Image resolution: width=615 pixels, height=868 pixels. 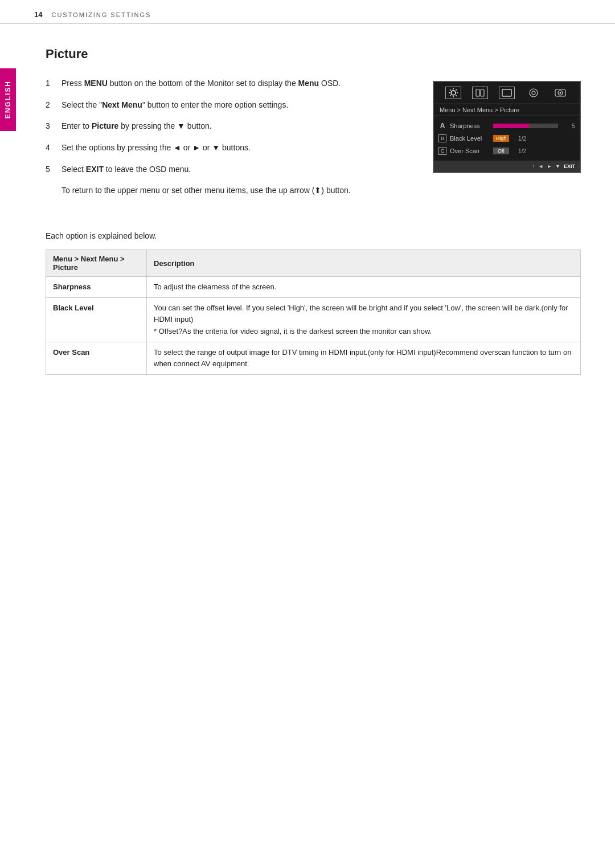 I want to click on step-list: 1 Press MENU button on the bottom of the…, so click(x=228, y=126).